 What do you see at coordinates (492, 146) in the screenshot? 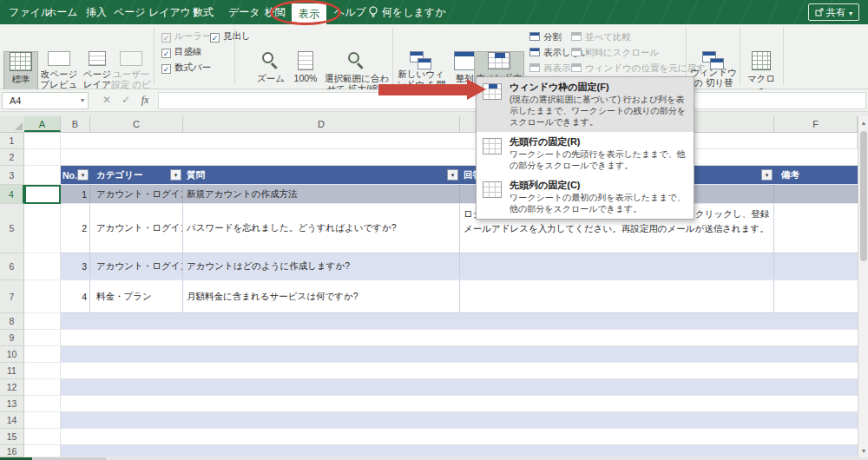
I see `freeze-top-row-icon` at bounding box center [492, 146].